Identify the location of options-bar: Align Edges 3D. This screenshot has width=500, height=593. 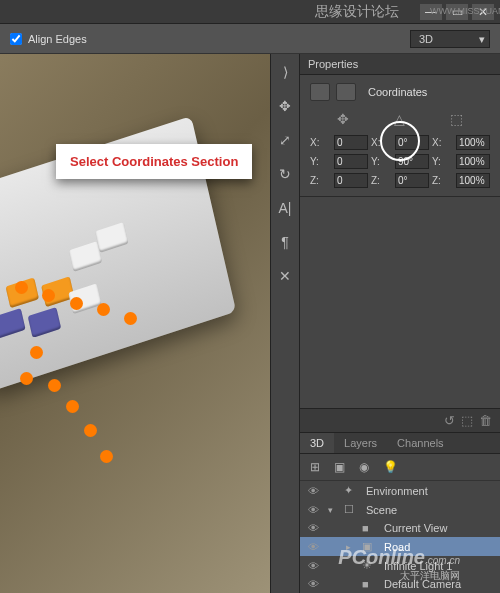
(250, 39).